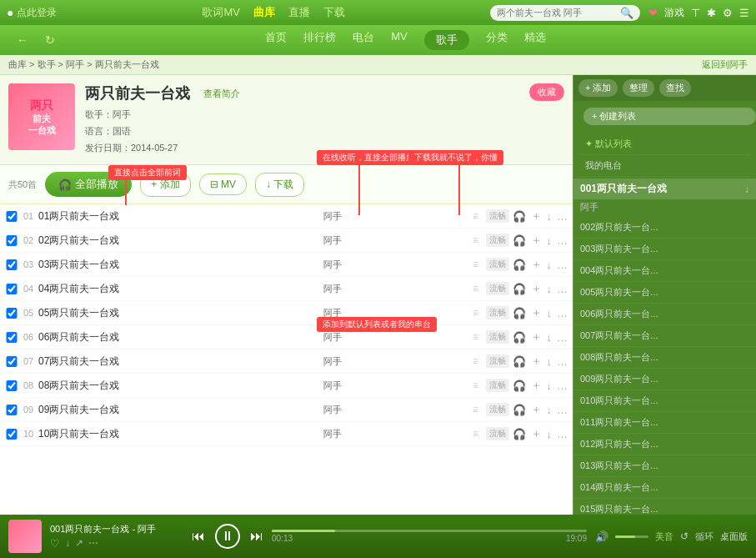 Image resolution: width=756 pixels, height=558 pixels. Describe the element at coordinates (665, 166) in the screenshot. I see `sidebar-radio-item: 我的电台` at that location.